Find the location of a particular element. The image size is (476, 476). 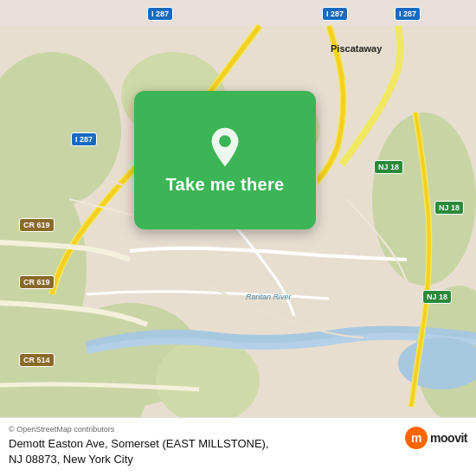

highway-shield-cr619-1: CR 619 is located at coordinates (36, 225).